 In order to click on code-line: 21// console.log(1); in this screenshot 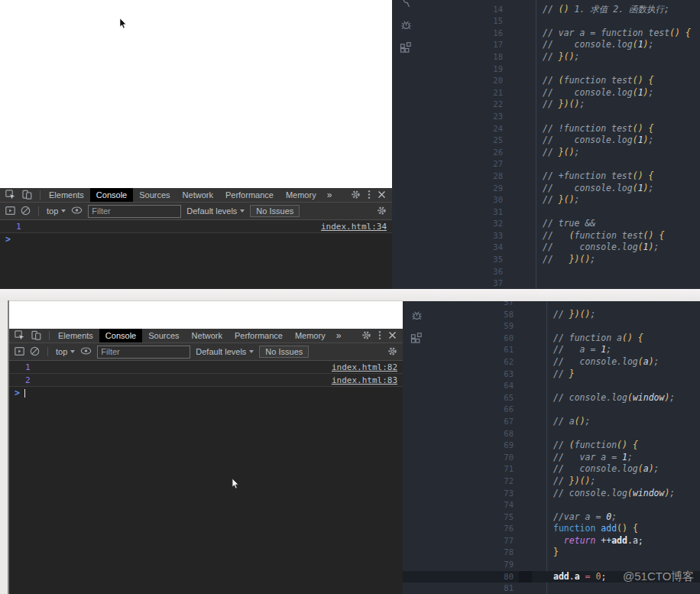, I will do `click(546, 93)`.